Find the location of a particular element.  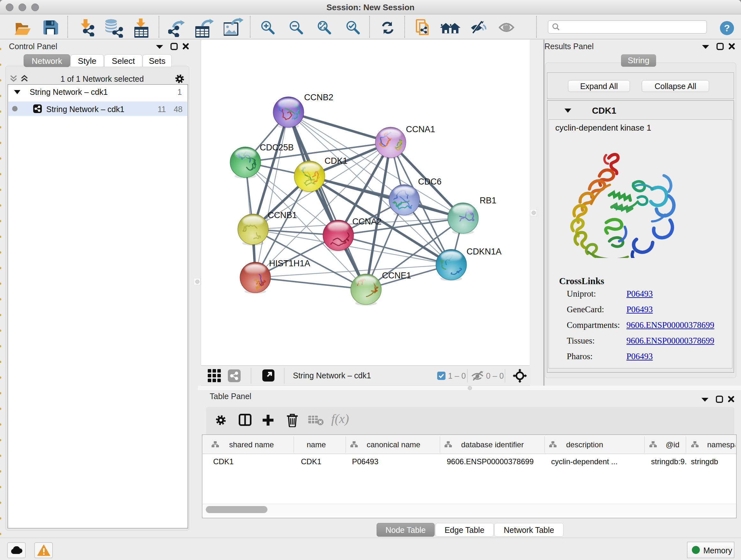

svg-text: CCNB2 is located at coordinates (319, 97).